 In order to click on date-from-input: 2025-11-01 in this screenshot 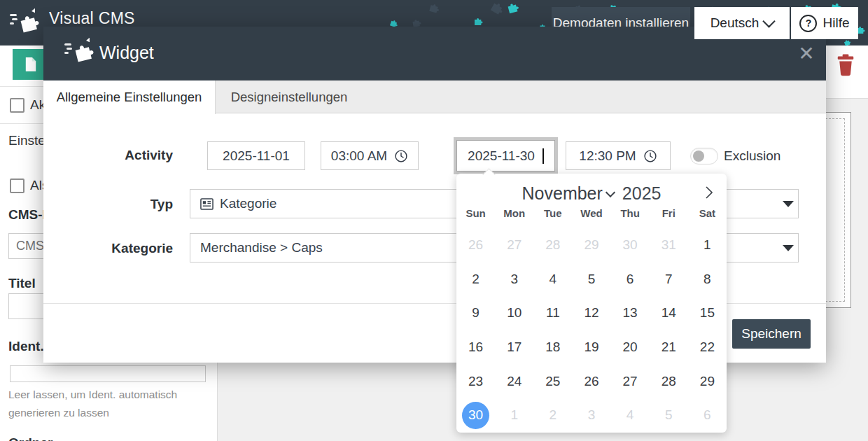, I will do `click(256, 155)`.